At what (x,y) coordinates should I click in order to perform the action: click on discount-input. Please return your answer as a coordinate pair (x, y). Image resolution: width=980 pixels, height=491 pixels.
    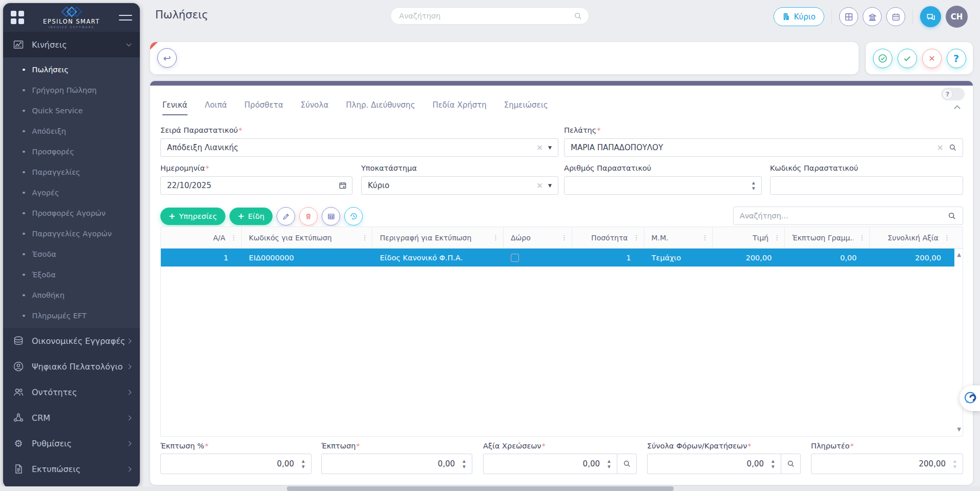
    Looking at the image, I should click on (390, 464).